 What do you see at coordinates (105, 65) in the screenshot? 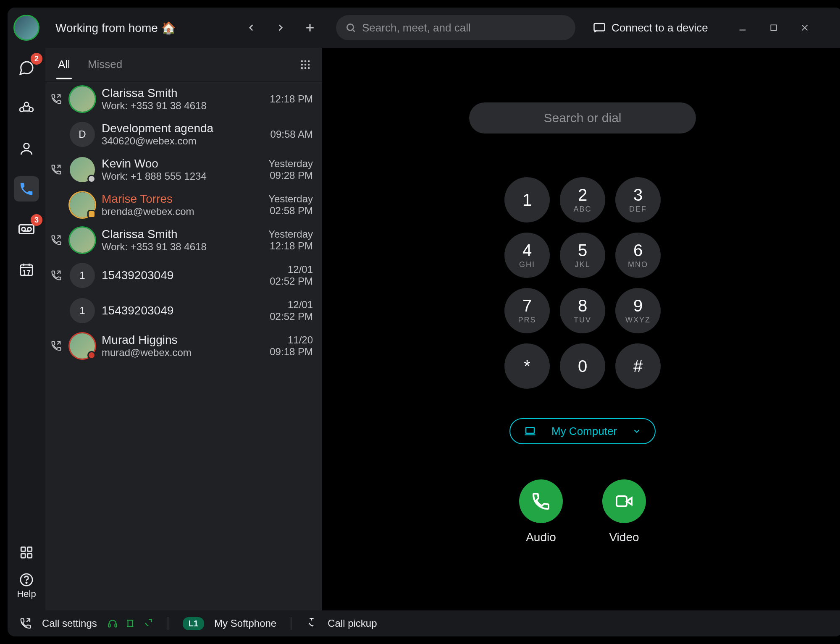
I see `tab-missed: Missed` at bounding box center [105, 65].